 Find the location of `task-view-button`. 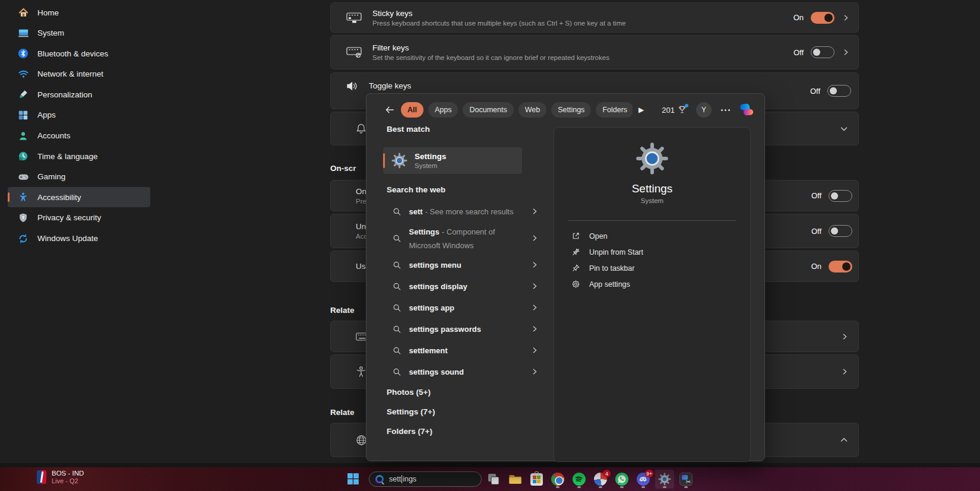

task-view-button is located at coordinates (494, 479).